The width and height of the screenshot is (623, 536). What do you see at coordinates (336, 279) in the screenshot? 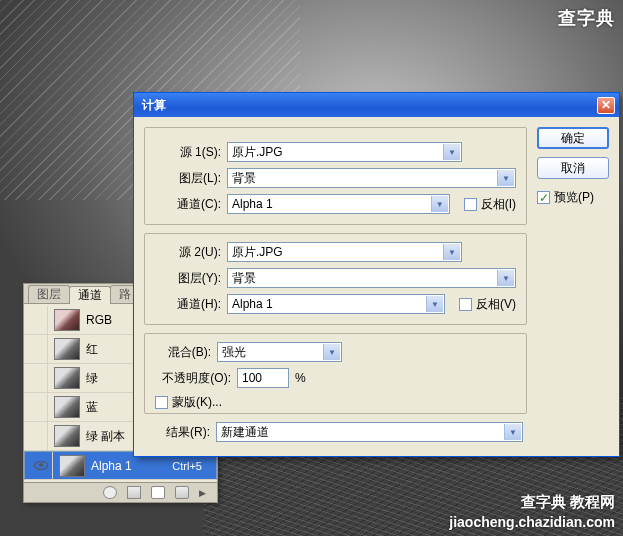
I see `source2-group: 源 2(U): 原片.JPG▼ 图层(Y): 背景▼ 通道(H): Alpha …` at bounding box center [336, 279].